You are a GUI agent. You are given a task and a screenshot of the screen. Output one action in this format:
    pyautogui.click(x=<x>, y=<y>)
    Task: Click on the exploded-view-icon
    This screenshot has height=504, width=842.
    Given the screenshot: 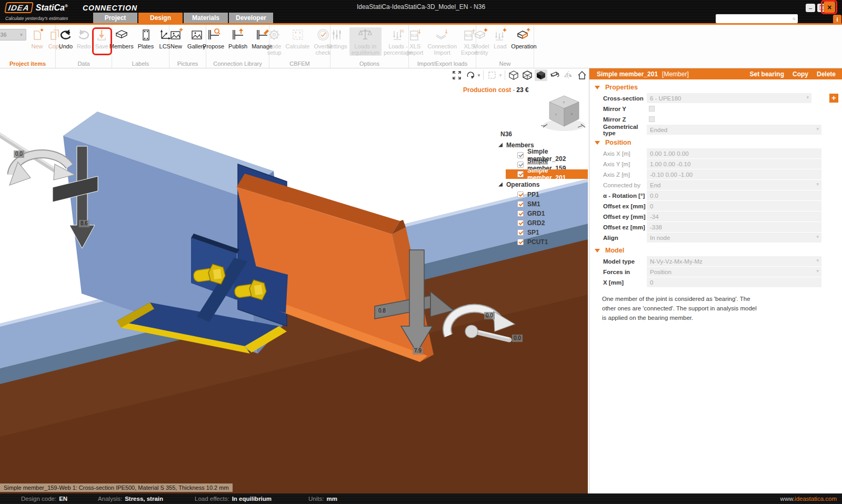 What is the action you would take?
    pyautogui.click(x=555, y=75)
    